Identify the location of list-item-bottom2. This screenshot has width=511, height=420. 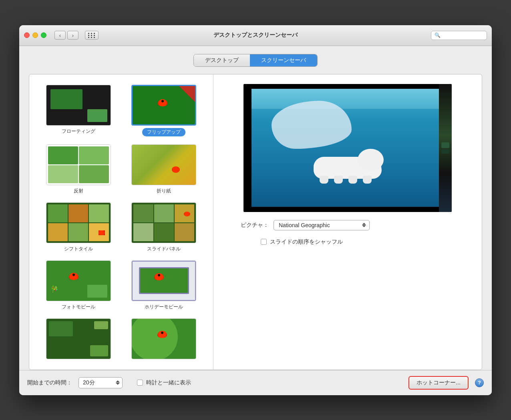
(164, 339).